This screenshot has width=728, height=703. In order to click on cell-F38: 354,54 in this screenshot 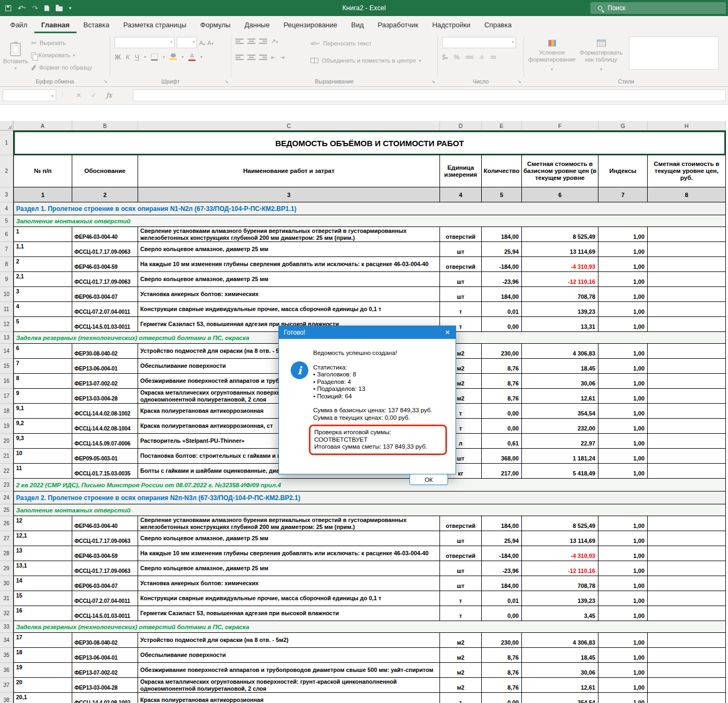, I will do `click(560, 698)`.